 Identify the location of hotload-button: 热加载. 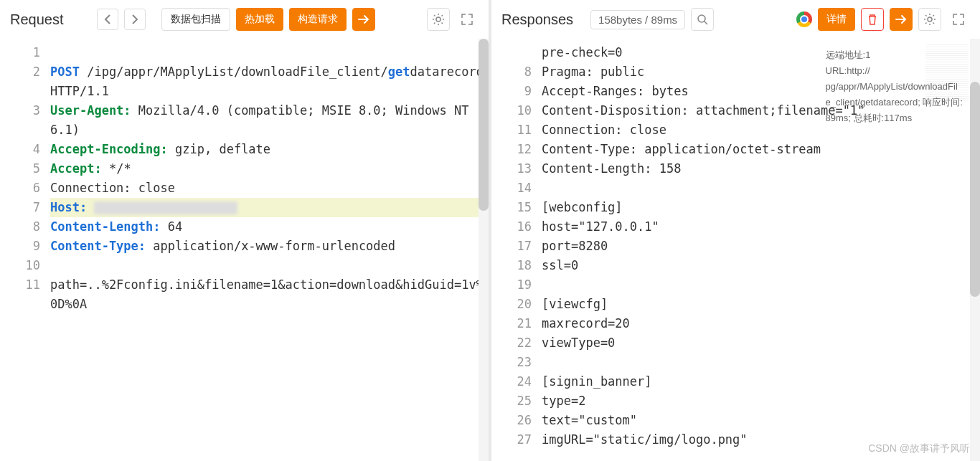
(260, 19).